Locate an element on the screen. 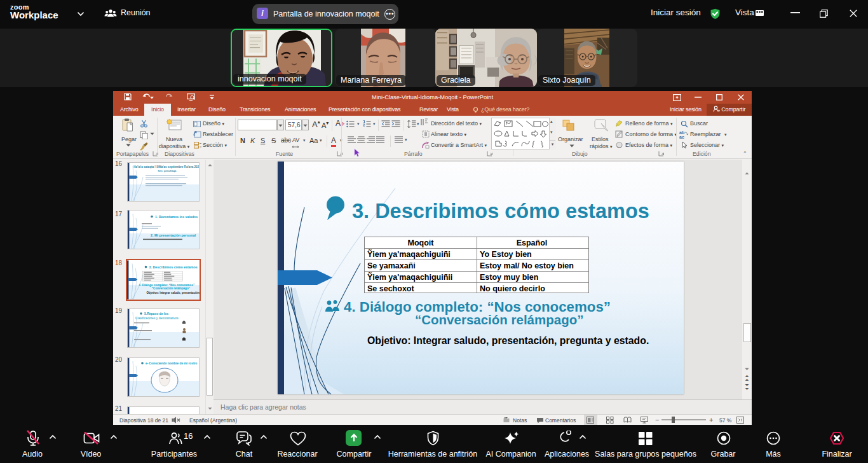 The image size is (868, 463). svg-text:Clasificadores y demostrativo: Clasificadores y demostrativos is located at coordinates (157, 318).